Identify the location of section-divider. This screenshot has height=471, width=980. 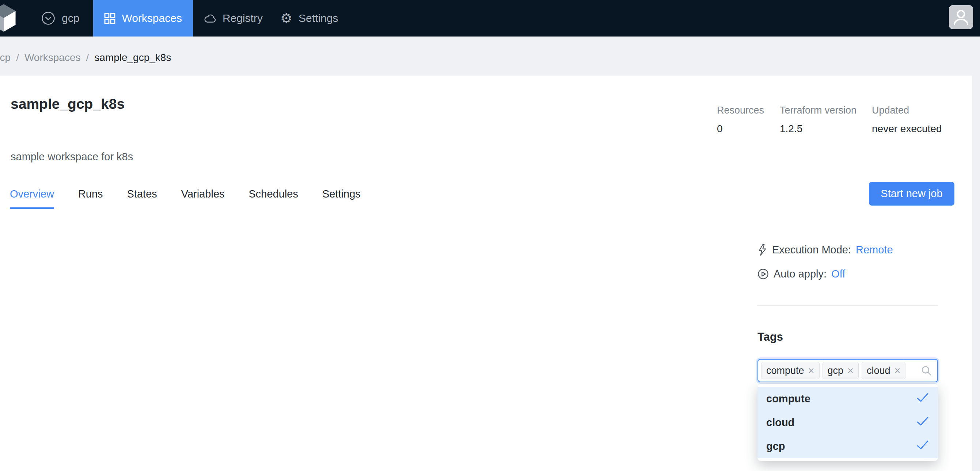
(848, 306).